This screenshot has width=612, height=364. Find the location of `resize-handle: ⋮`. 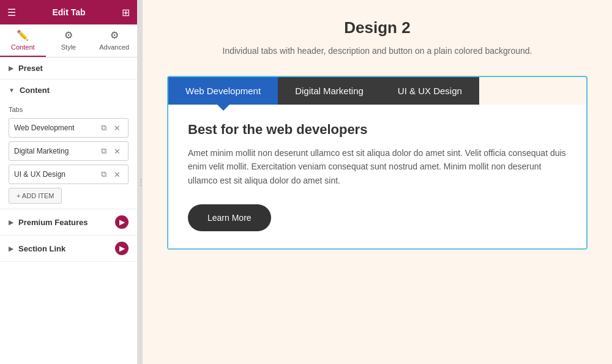

resize-handle: ⋮ is located at coordinates (140, 182).